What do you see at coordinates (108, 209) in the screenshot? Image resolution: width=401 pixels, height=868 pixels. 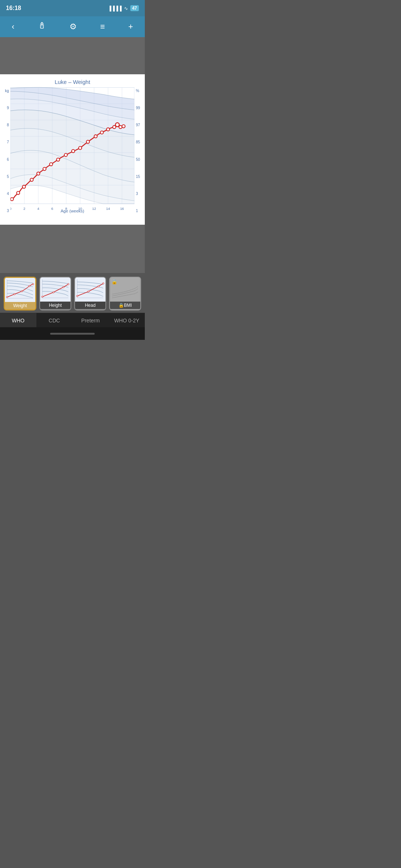 I see `svg-text: 14` at bounding box center [108, 209].